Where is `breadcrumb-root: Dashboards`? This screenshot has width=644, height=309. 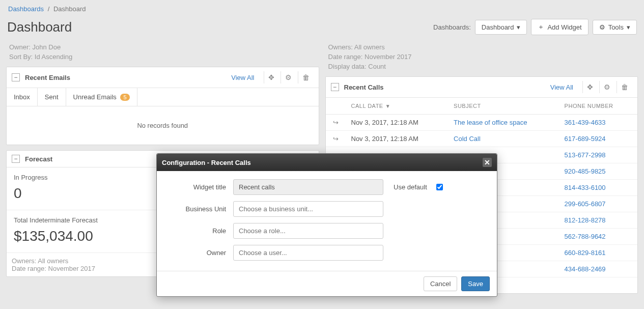 breadcrumb-root: Dashboards is located at coordinates (26, 9).